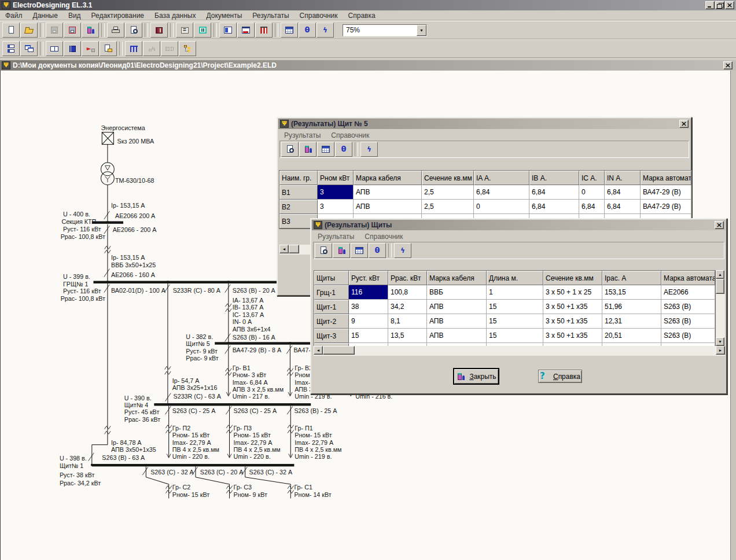 This screenshot has height=560, width=736. Describe the element at coordinates (29, 30) in the screenshot. I see `toolbar-button-open-folder` at that location.